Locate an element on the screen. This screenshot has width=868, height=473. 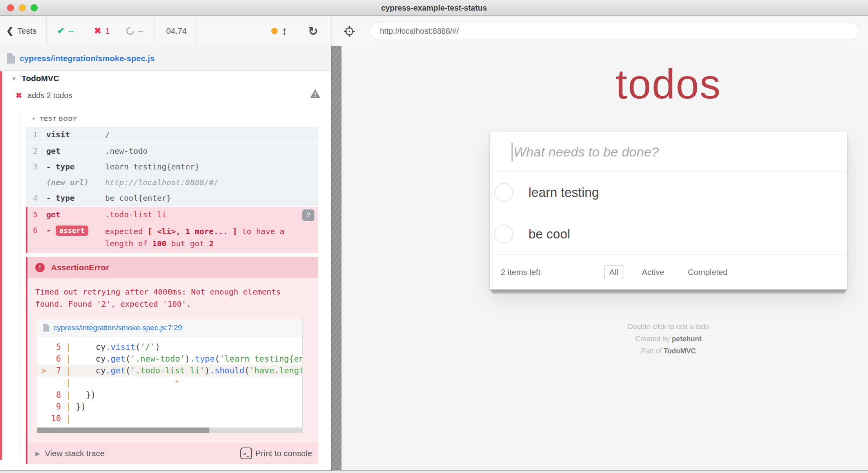
command-name: get is located at coordinates (74, 151).